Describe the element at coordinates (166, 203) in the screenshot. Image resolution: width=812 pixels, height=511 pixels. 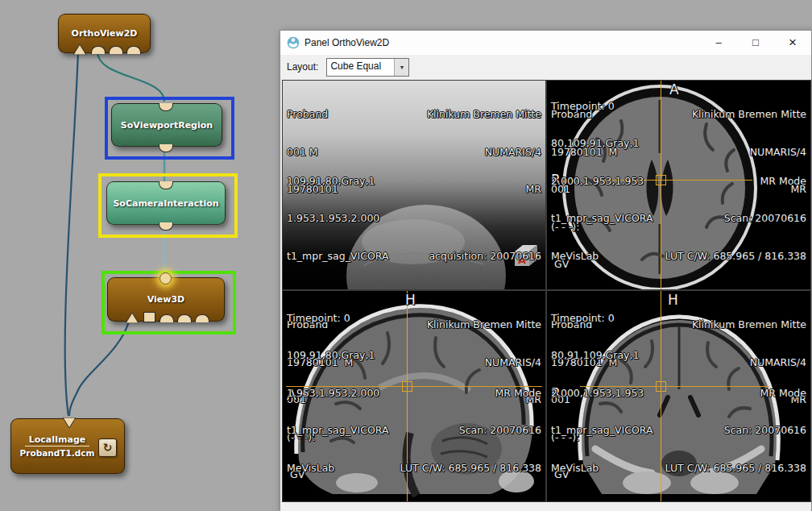
I see `node-label: SoCameraInteraction` at that location.